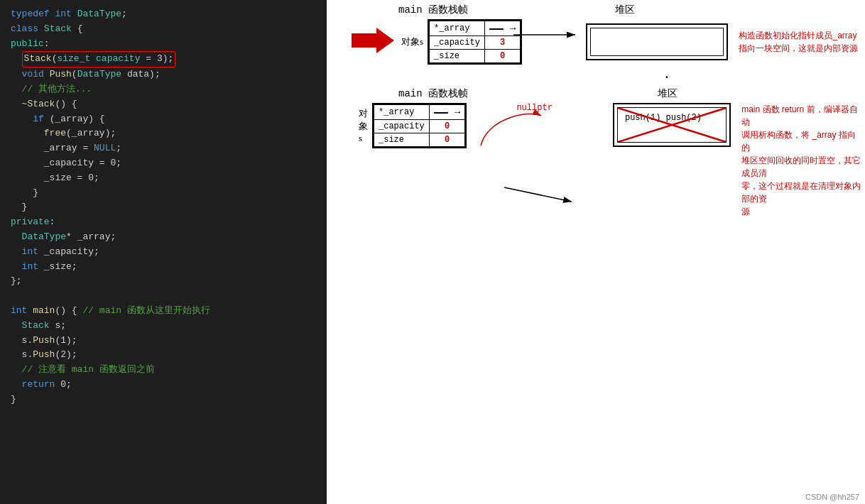  Describe the element at coordinates (534, 108) in the screenshot. I see `nullptr-label: nullptr` at that location.